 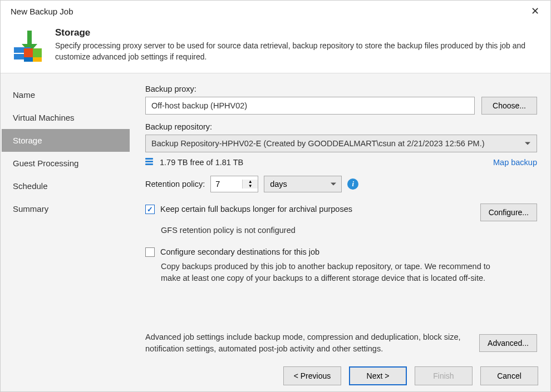 What do you see at coordinates (333, 230) in the screenshot?
I see `keep-full-sub: GFS retention policy is not configured` at bounding box center [333, 230].